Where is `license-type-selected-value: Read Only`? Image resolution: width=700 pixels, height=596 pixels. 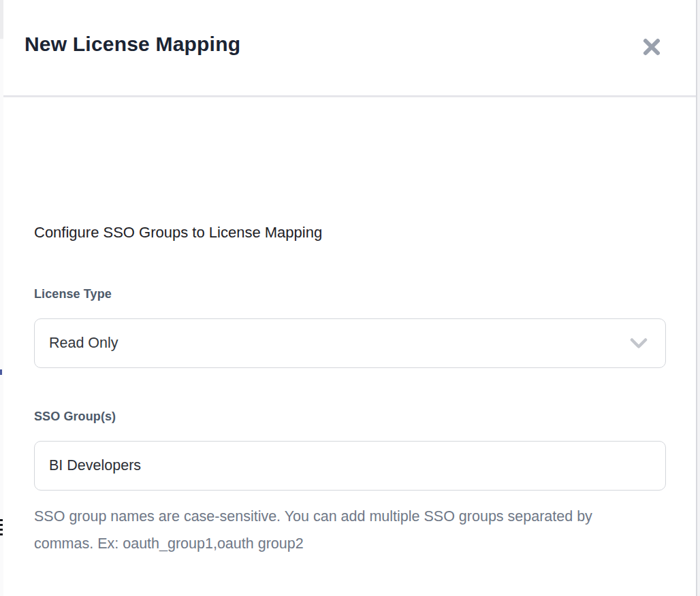
license-type-selected-value: Read Only is located at coordinates (76, 343).